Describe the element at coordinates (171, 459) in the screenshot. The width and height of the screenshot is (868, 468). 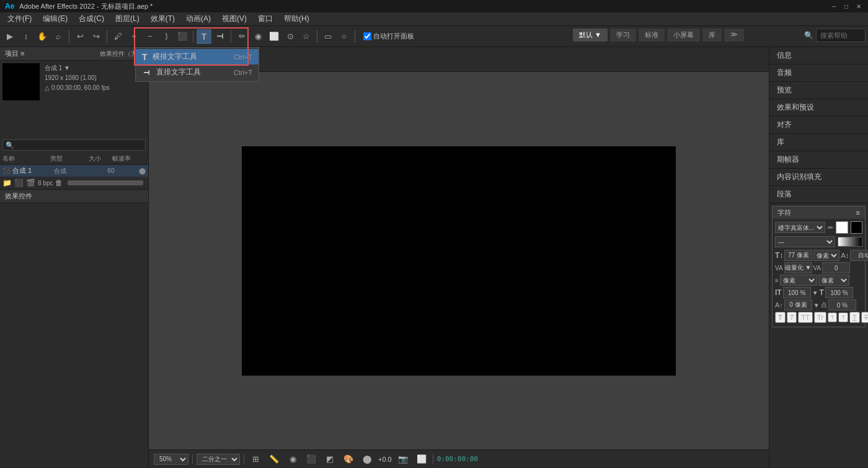
I see `vc-zoom-select: 50% 100% 25%` at that location.